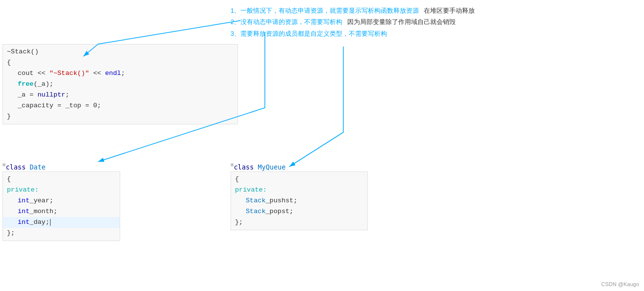  What do you see at coordinates (120, 95) in the screenshot?
I see `code-line: _a = nullptr;` at bounding box center [120, 95].